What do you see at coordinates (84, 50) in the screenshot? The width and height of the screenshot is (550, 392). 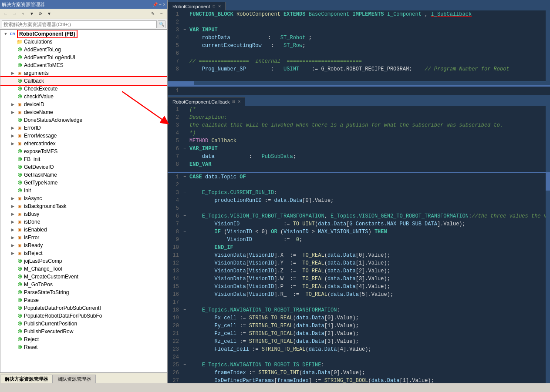 I see `tree-item-addeventtolog: Ⓜ AddEventToLog` at bounding box center [84, 50].